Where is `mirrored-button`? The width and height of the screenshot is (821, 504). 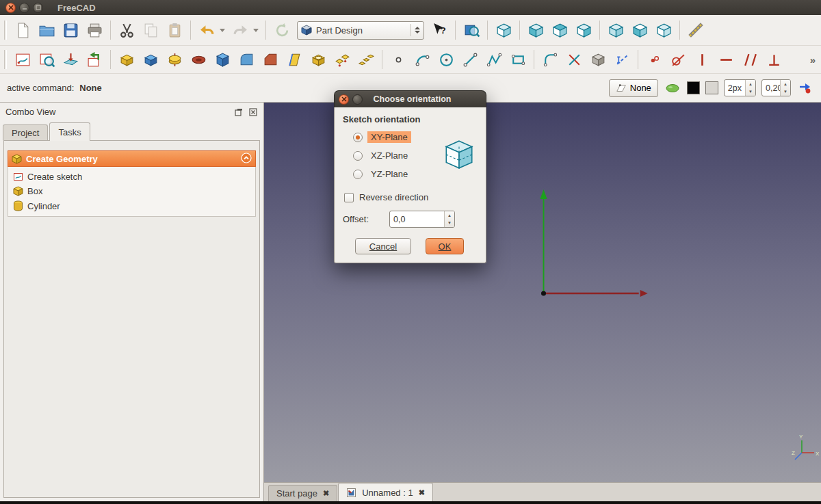
mirrored-button is located at coordinates (342, 59).